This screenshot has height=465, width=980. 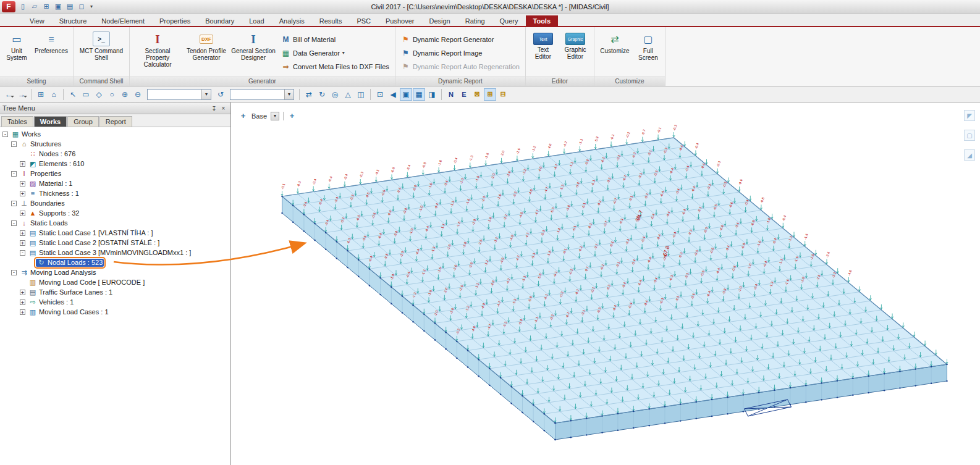 What do you see at coordinates (82, 6) in the screenshot?
I see `print-preview-icon: ◻` at bounding box center [82, 6].